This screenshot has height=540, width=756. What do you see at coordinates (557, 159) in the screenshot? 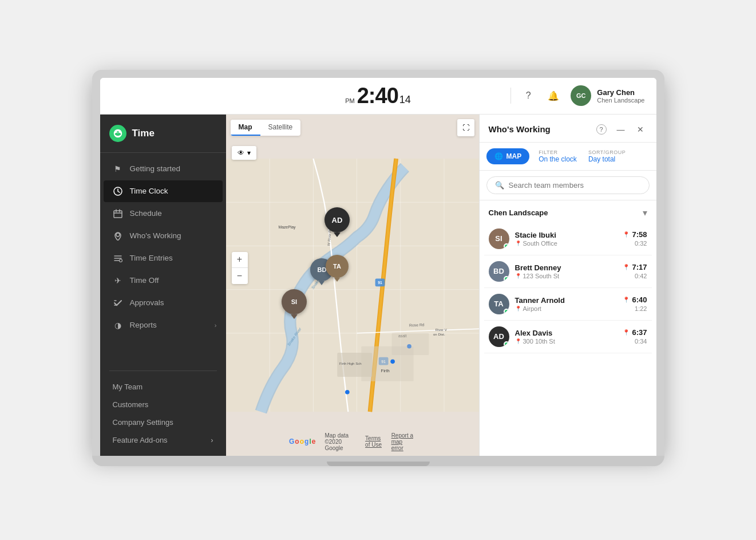
I see `filter-value: On the clock` at bounding box center [557, 159].